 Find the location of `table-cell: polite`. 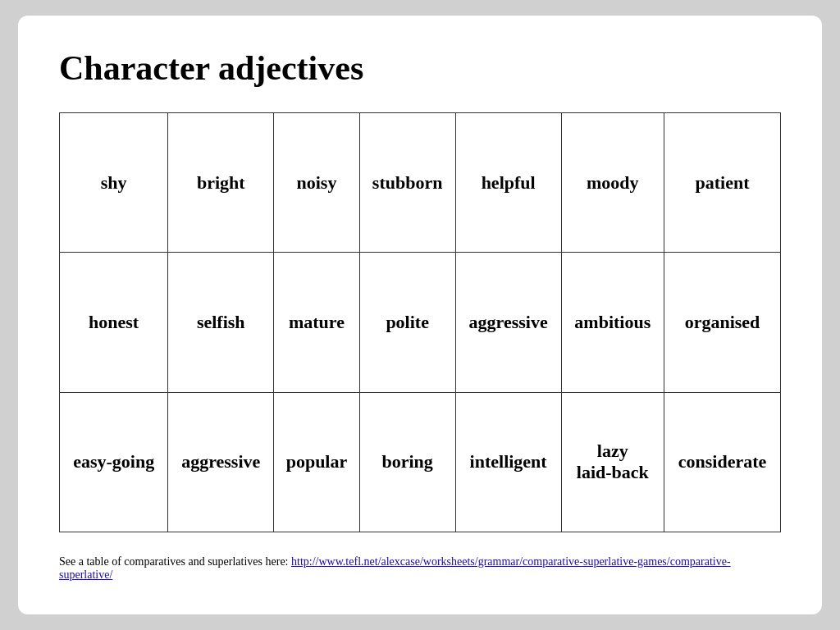

table-cell: polite is located at coordinates (407, 322).